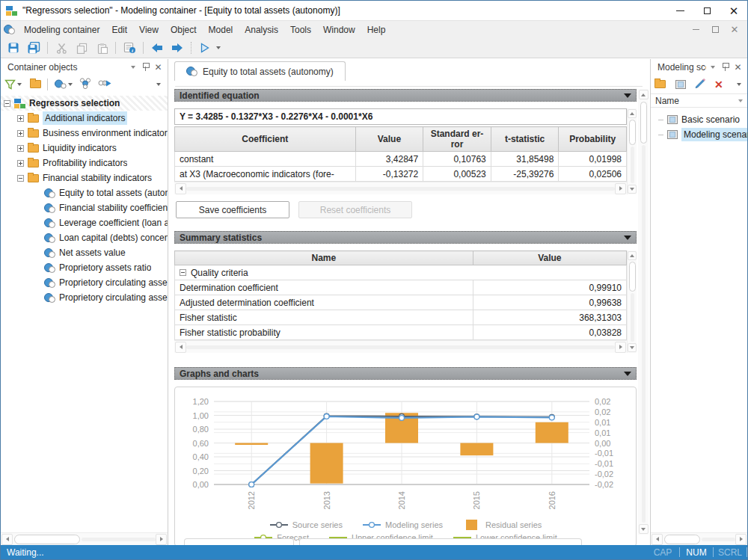 The width and height of the screenshot is (748, 560). Describe the element at coordinates (401, 188) in the screenshot. I see `coefficients-hscrollbar` at that location.